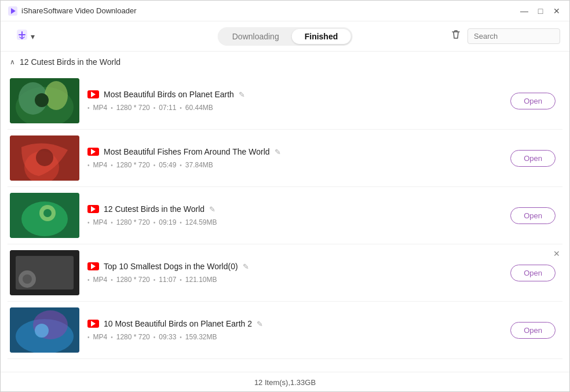 Image resolution: width=570 pixels, height=392 pixels. What do you see at coordinates (557, 254) in the screenshot?
I see `close-icon: ✕` at bounding box center [557, 254].